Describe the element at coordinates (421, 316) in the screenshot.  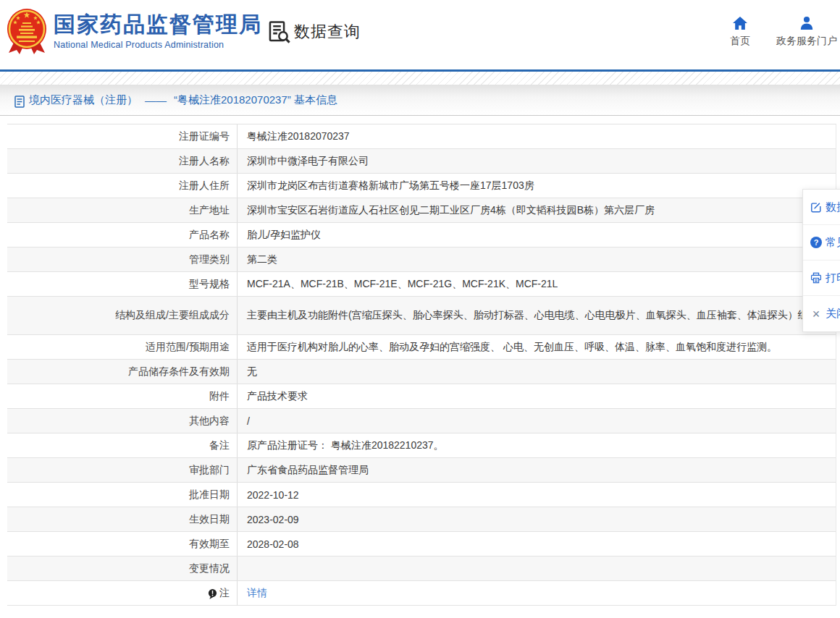
I see `table-row: 结构及组成/主要组成成分主要由主机及功能附件(宫缩压探头、胎心率探头、胎动打标器…` at that location.